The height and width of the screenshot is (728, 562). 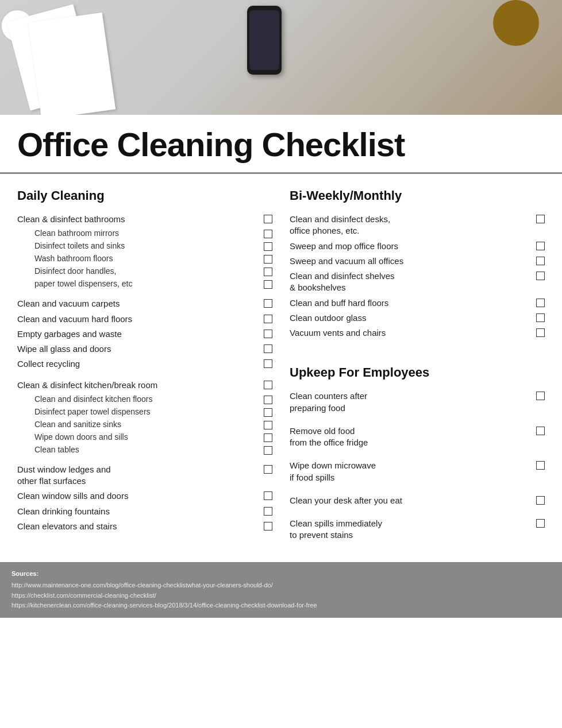 I want to click on footer-link-3: https://kitchenerclean.com/office-cleani…, so click(x=281, y=606).